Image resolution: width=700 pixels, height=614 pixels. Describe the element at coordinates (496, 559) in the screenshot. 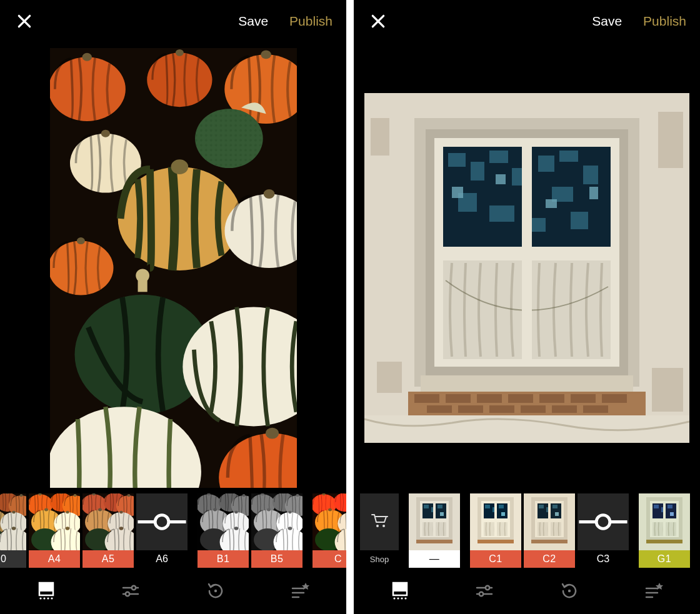

I see `filter-label: C1` at that location.